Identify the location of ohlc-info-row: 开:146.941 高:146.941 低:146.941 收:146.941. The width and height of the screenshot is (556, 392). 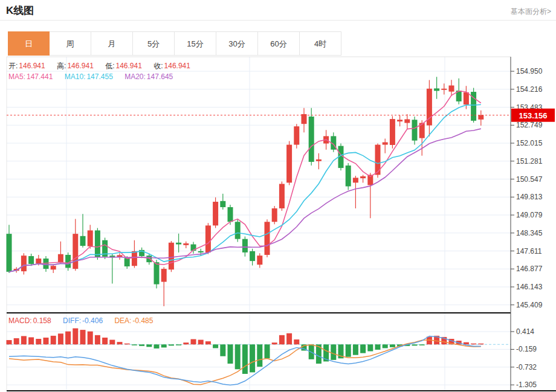
(100, 66).